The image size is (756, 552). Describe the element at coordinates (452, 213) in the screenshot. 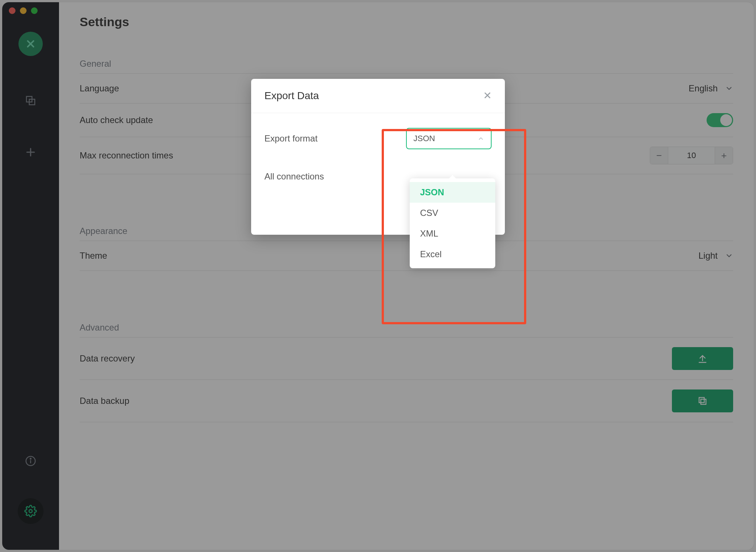

I see `option-csv: CSV` at that location.